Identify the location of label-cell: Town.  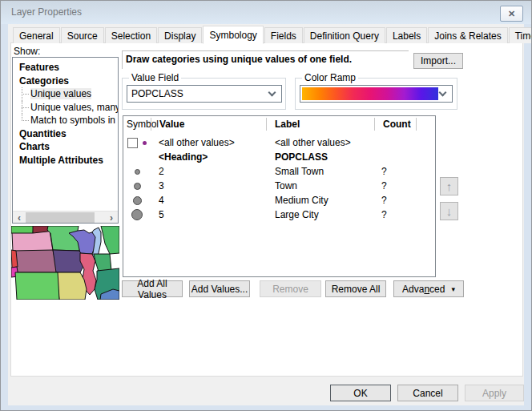
(320, 186).